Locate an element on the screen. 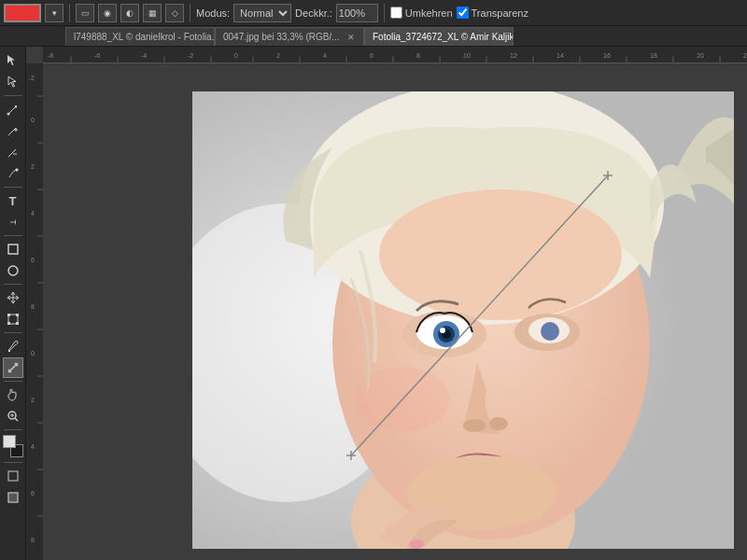 The image size is (747, 560). reflected-gradient-icon: ▦ is located at coordinates (152, 13).